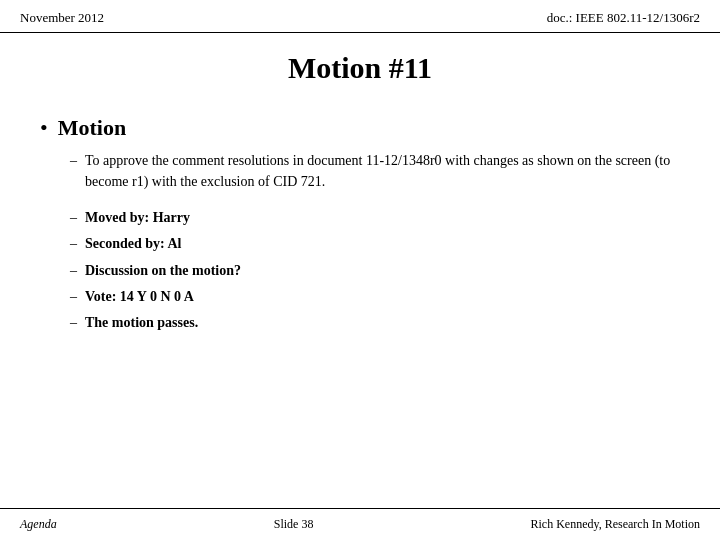  What do you see at coordinates (163, 271) in the screenshot?
I see `discussion-text: Discussion on the motion?` at bounding box center [163, 271].